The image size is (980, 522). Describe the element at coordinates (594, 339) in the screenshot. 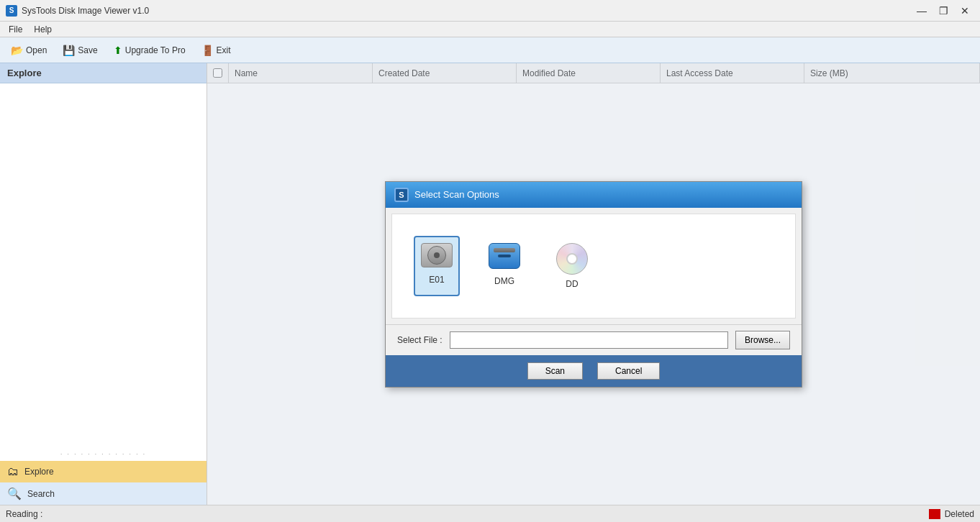

I see `select-file-row: Select File : Browse...` at that location.